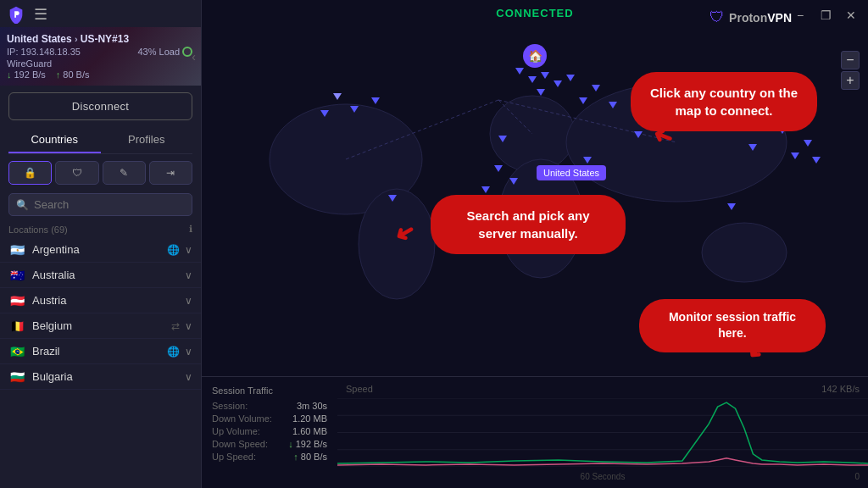 Image resolution: width=868 pixels, height=488 pixels. Describe the element at coordinates (604, 476) in the screenshot. I see `chart-60s-label: 60 Seconds` at that location.